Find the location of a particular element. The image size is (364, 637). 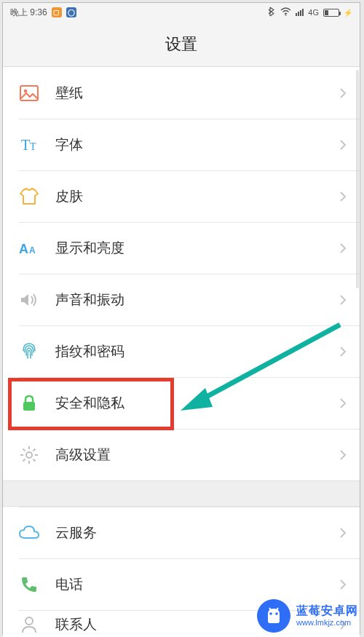

fingerprint-icon is located at coordinates (29, 352).